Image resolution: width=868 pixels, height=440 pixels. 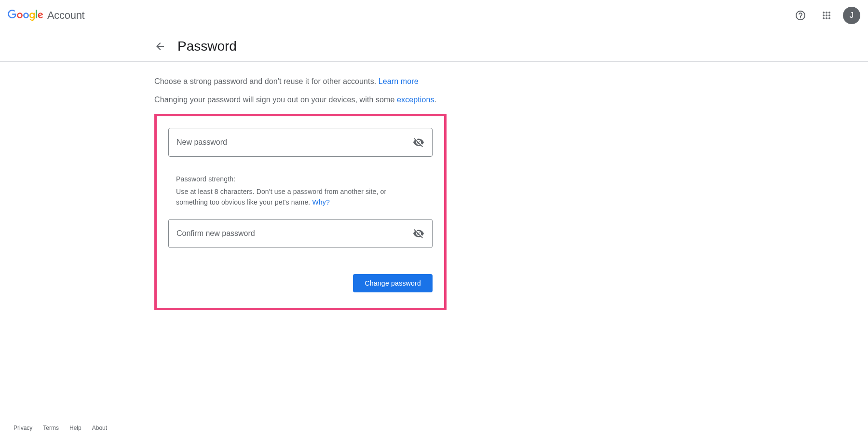 I want to click on change-password-button: Change password, so click(x=393, y=283).